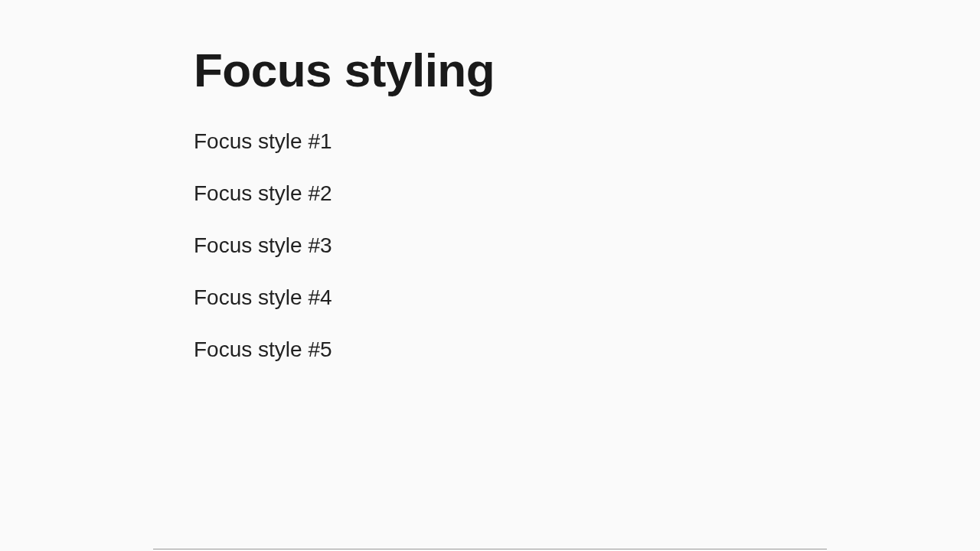 This screenshot has width=980, height=551. What do you see at coordinates (263, 194) in the screenshot?
I see `focus-style-link-2: Focus style #2` at bounding box center [263, 194].